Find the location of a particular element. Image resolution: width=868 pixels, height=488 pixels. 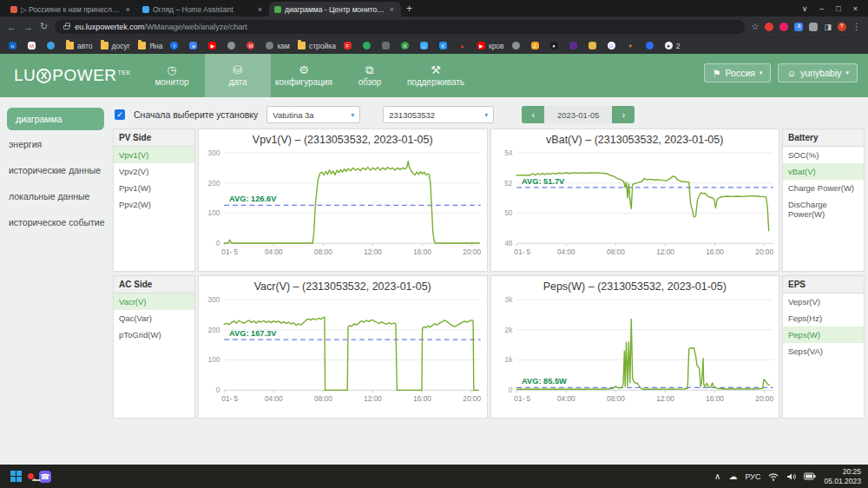

sidebar-item: энергия is located at coordinates (52, 144).